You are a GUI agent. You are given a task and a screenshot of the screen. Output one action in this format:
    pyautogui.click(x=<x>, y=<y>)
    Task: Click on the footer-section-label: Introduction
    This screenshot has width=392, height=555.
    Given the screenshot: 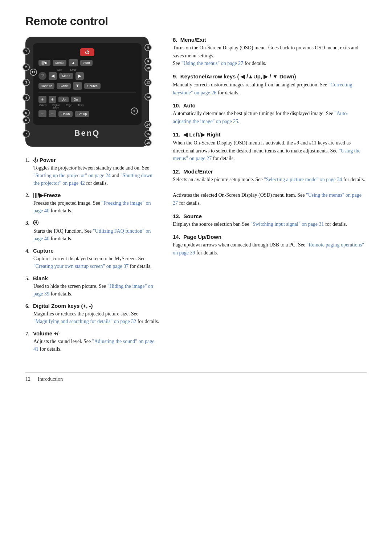 What is the action you would take?
    pyautogui.click(x=50, y=379)
    